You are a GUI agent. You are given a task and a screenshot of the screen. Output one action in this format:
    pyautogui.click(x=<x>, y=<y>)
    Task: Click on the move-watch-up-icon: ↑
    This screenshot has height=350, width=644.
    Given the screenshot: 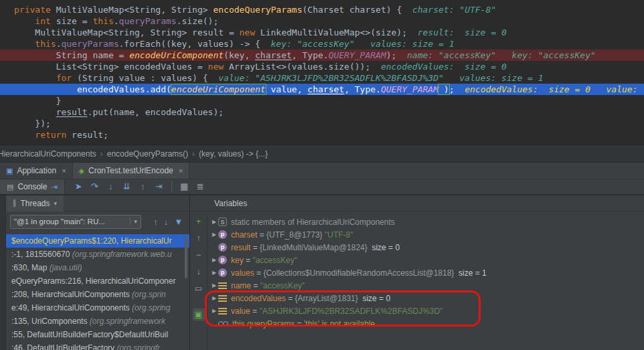 What is the action you would take?
    pyautogui.click(x=199, y=238)
    